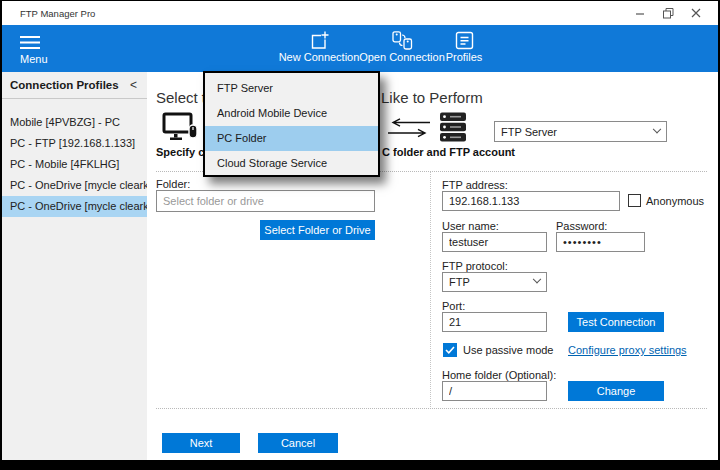  What do you see at coordinates (58, 14) in the screenshot?
I see `window-title: FTP Manager Pro` at bounding box center [58, 14].